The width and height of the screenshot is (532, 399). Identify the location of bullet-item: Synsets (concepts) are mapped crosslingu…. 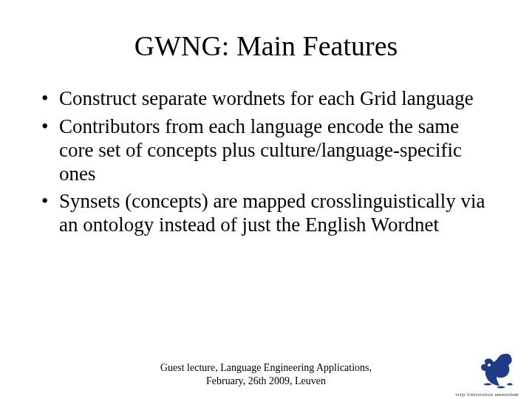
(266, 214).